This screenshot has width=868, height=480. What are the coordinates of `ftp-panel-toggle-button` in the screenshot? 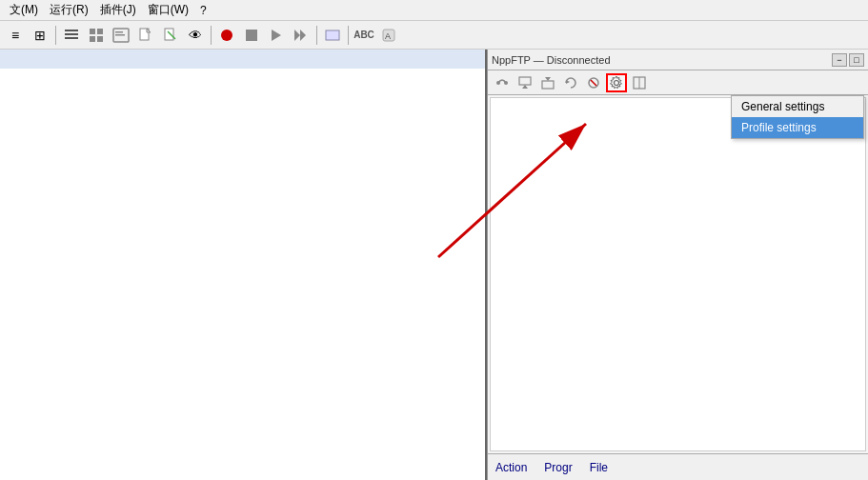 It's located at (639, 83).